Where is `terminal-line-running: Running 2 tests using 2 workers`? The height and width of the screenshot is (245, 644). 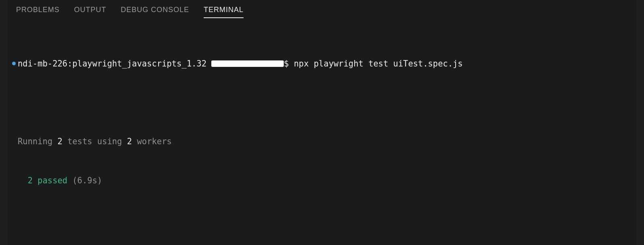 terminal-line-running: Running 2 tests using 2 workers is located at coordinates (322, 141).